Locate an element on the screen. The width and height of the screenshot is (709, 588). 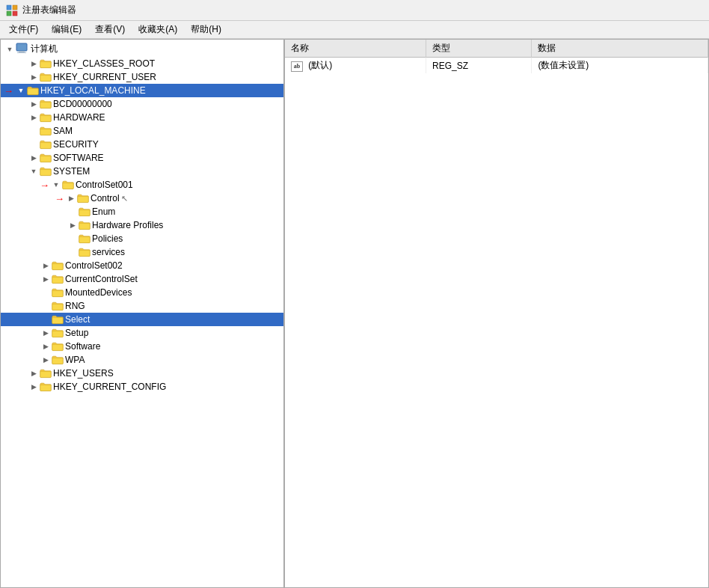
currentcontrolset-label: CurrentControlSet is located at coordinates (102, 279).